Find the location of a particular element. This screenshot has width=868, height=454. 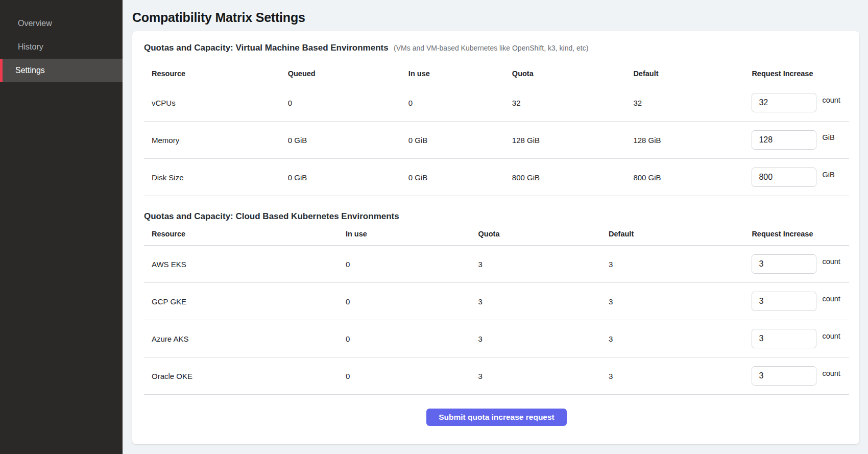

request-increase-input-aws-eks is located at coordinates (784, 264).